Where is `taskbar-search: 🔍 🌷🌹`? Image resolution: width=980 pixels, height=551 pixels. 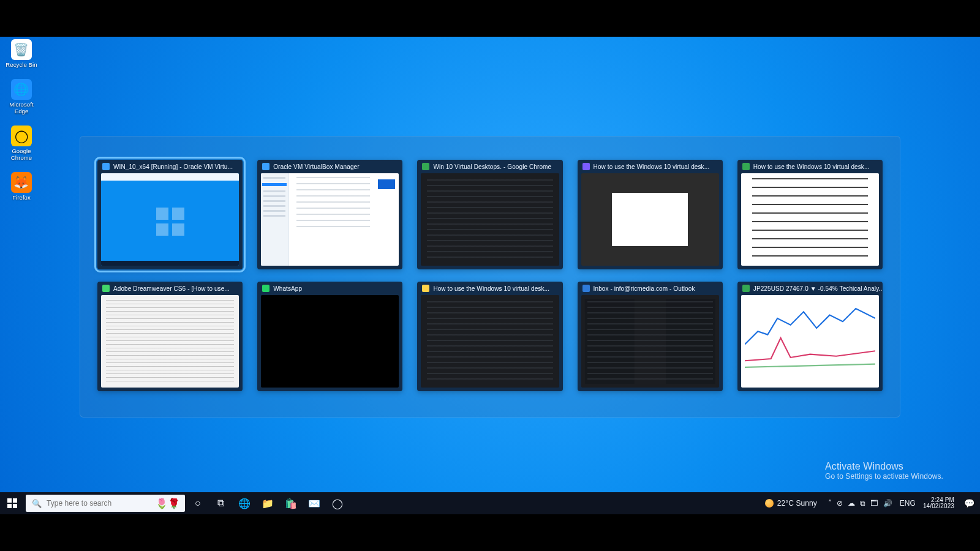 taskbar-search: 🔍 🌷🌹 is located at coordinates (105, 503).